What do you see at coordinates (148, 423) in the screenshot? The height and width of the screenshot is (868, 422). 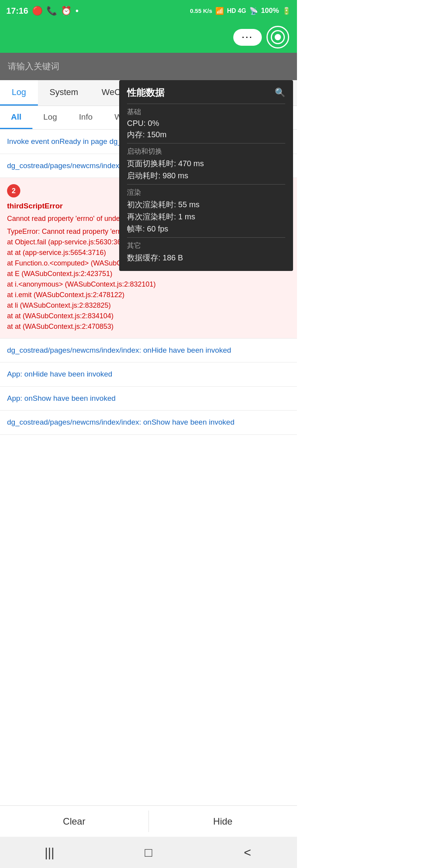 I see `log-entry-7: dg_costread/pages/newcms/index/index: on…` at bounding box center [148, 423].